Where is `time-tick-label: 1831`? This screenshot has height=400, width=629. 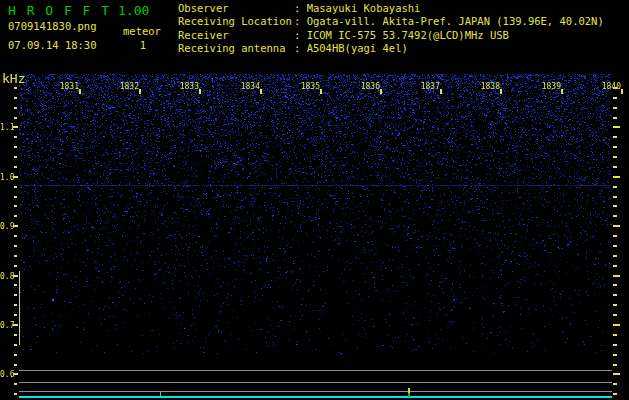 time-tick-label: 1831 is located at coordinates (64, 86).